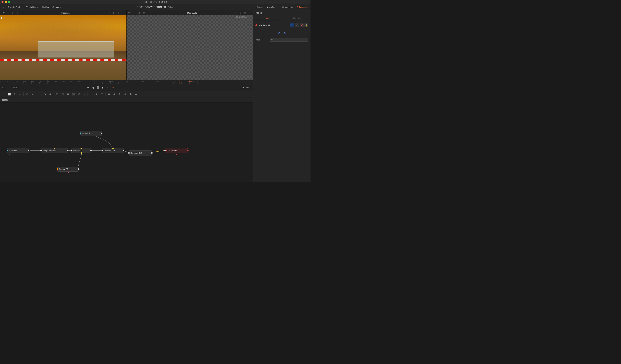 The width and height of the screenshot is (621, 364). I want to click on prev-frame-button: ◀, so click(93, 88).